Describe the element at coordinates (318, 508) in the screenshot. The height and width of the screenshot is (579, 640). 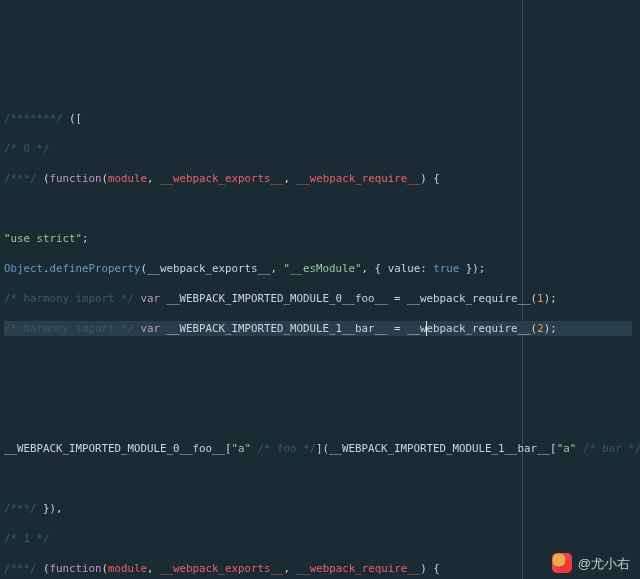
I see `code-line: /***/ }),` at that location.